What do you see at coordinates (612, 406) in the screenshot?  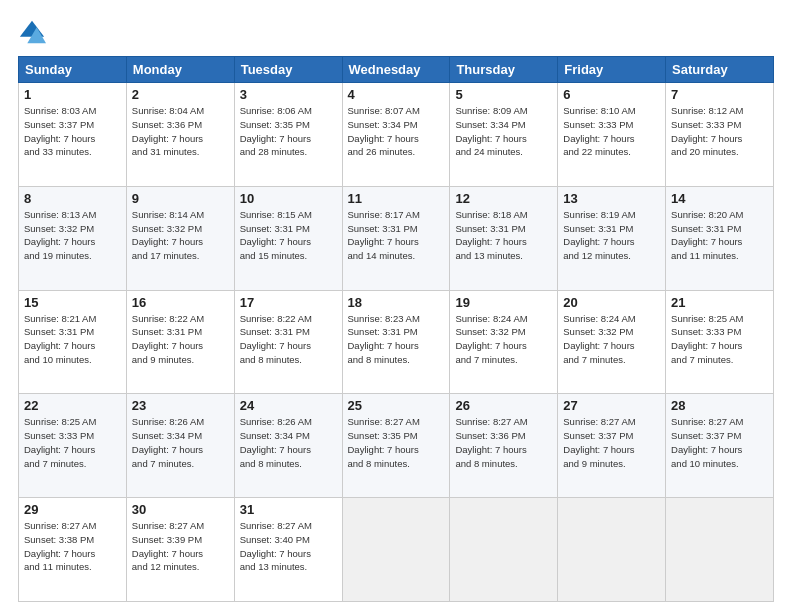 I see `day-number: 27` at bounding box center [612, 406].